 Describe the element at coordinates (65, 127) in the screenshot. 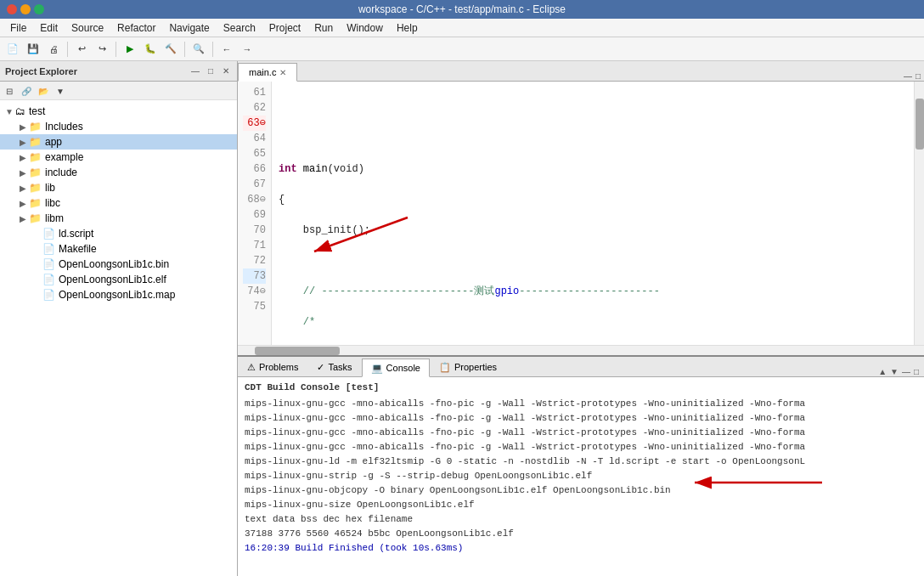

I see `tree-label-includes: Includes` at that location.